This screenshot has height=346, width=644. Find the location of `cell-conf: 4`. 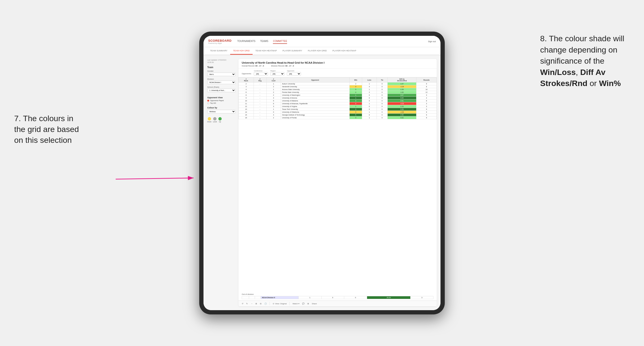

cell-conf: 4 is located at coordinates (274, 115).